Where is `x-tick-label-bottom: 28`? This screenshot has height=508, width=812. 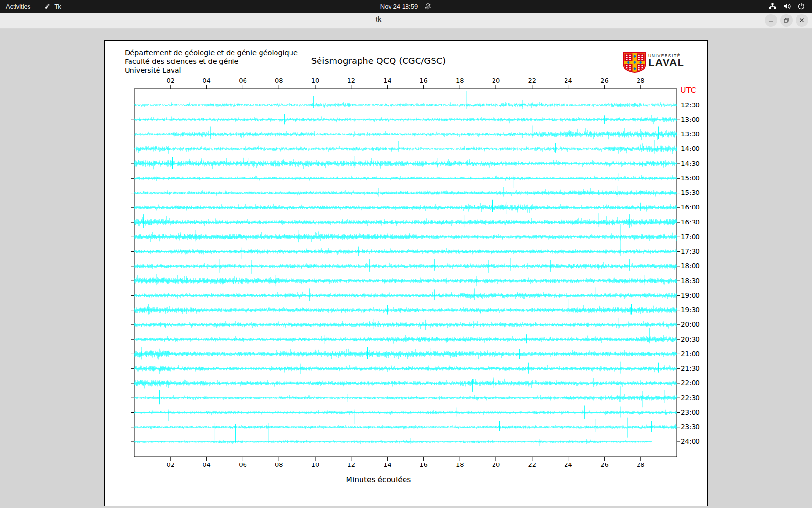
x-tick-label-bottom: 28 is located at coordinates (641, 464).